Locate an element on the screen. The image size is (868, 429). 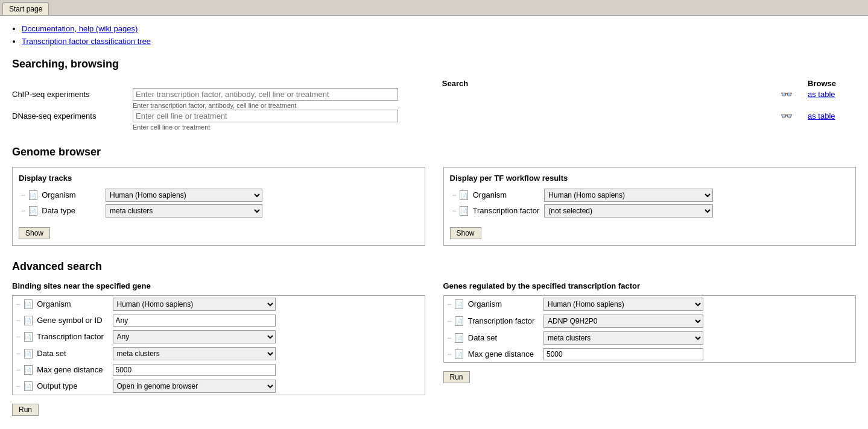
documentation-link: Documentation, help (wiki pages) is located at coordinates (80, 29).